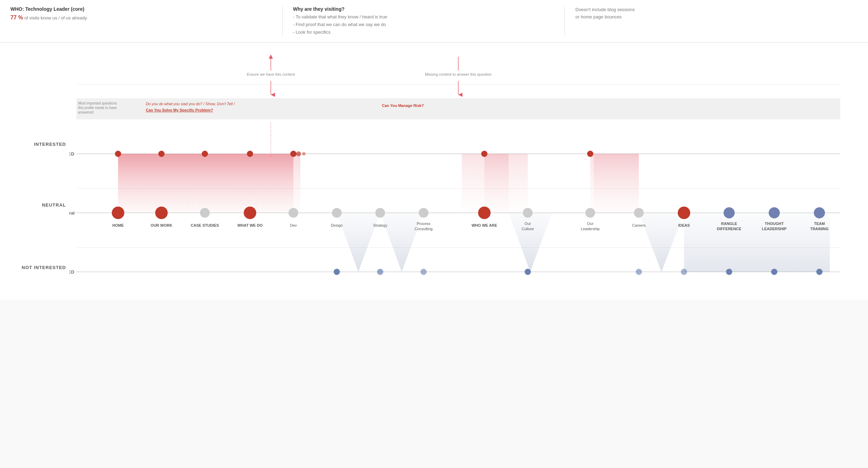 The width and height of the screenshot is (868, 468). What do you see at coordinates (205, 154) in the screenshot?
I see `node-case-studies-interested` at bounding box center [205, 154].